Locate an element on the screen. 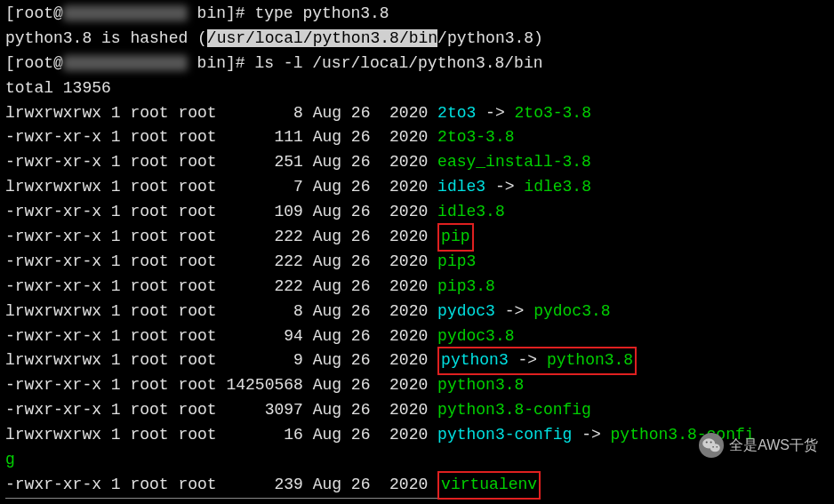 This screenshot has height=504, width=834. ls-row: -rwxr-xr-x 1 root root 111 Aug 26 2020 2… is located at coordinates (417, 138).